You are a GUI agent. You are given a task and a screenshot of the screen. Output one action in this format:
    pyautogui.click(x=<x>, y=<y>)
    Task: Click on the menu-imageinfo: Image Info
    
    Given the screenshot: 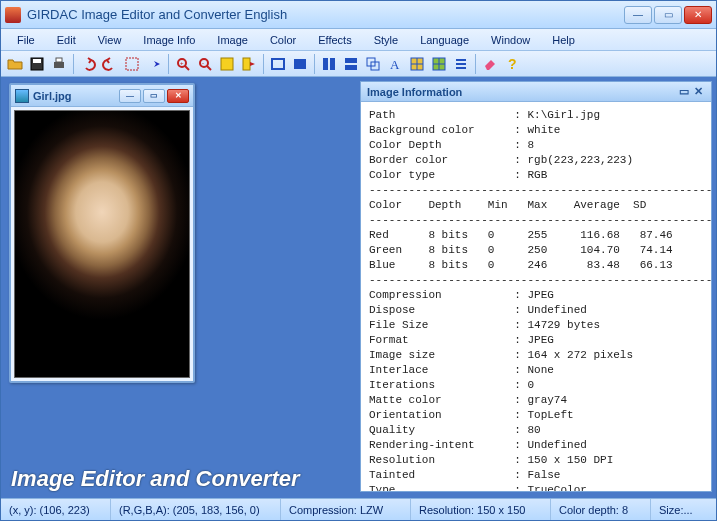 What is the action you would take?
    pyautogui.click(x=169, y=40)
    